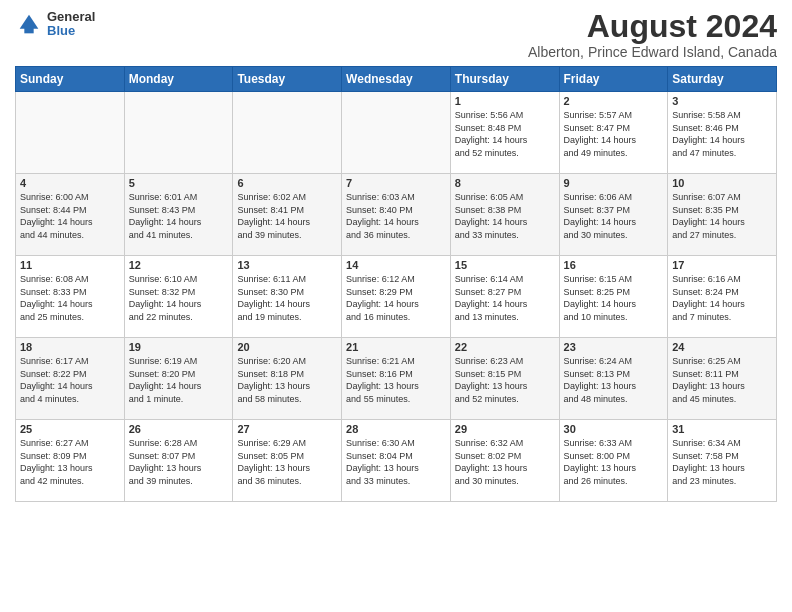 The image size is (792, 612). Describe the element at coordinates (722, 265) in the screenshot. I see `day-number: 17` at that location.